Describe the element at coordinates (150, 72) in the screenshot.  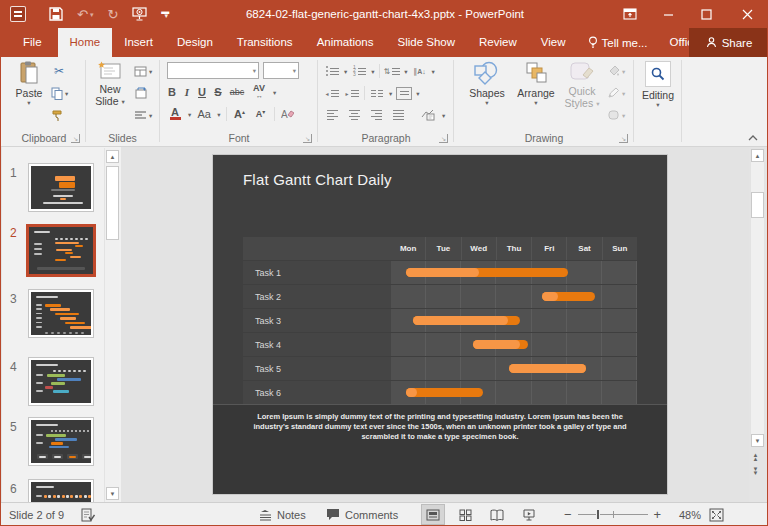
I see `layout-dropdown-icon: ▾` at that location.